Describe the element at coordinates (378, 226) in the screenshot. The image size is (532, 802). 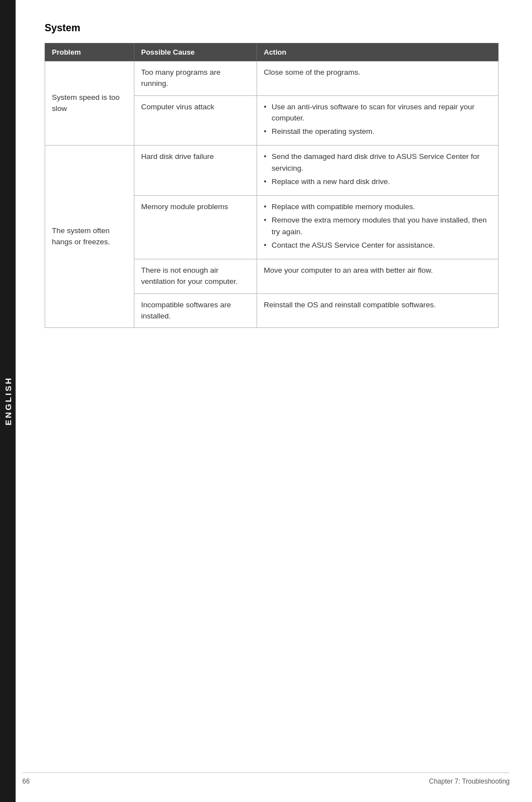
I see `action-list: Replace with compatible memory modules. …` at that location.